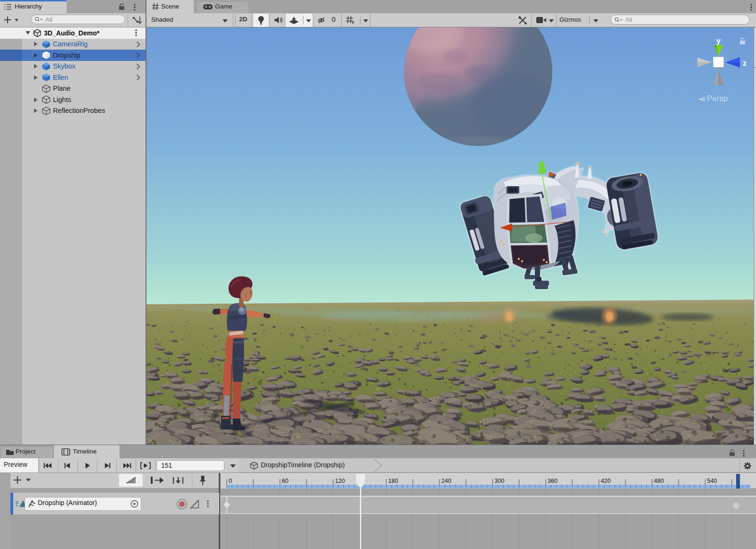  I want to click on svg-text: 180, so click(393, 481).